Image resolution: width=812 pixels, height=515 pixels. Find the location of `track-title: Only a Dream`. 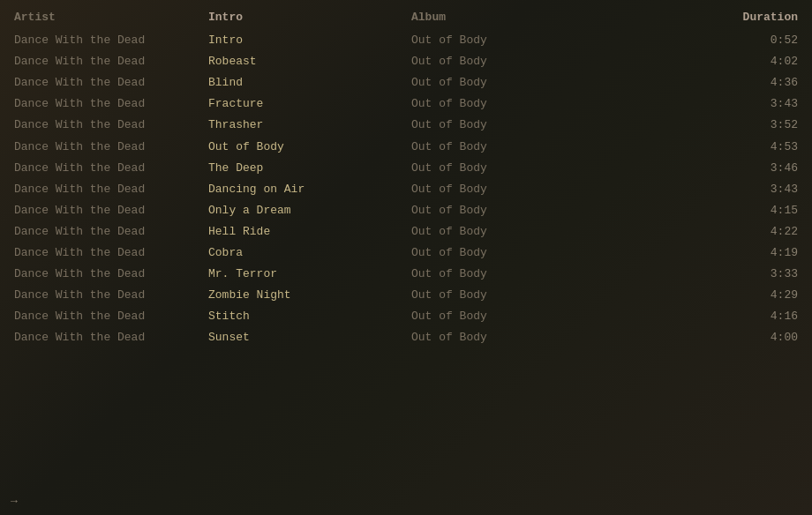

track-title: Only a Dream is located at coordinates (310, 211).